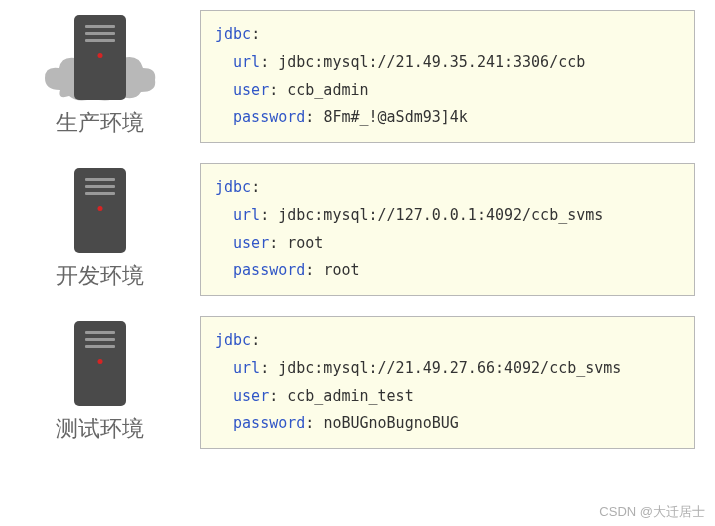 This screenshot has width=715, height=526. Describe the element at coordinates (100, 276) in the screenshot. I see `env-label: 开发环境` at that location.